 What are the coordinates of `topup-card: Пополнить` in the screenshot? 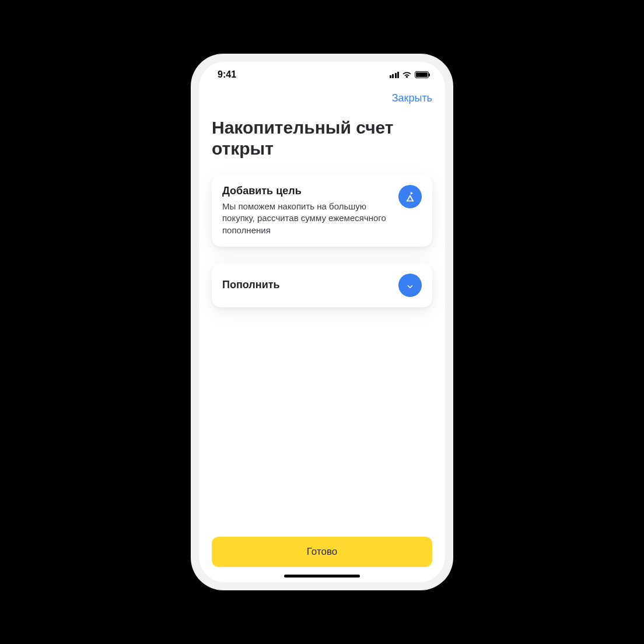 It's located at (322, 285).